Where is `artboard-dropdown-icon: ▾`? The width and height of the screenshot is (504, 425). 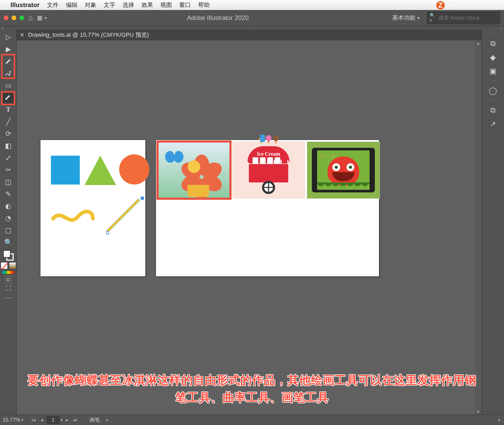 artboard-dropdown-icon: ▾ is located at coordinates (61, 420).